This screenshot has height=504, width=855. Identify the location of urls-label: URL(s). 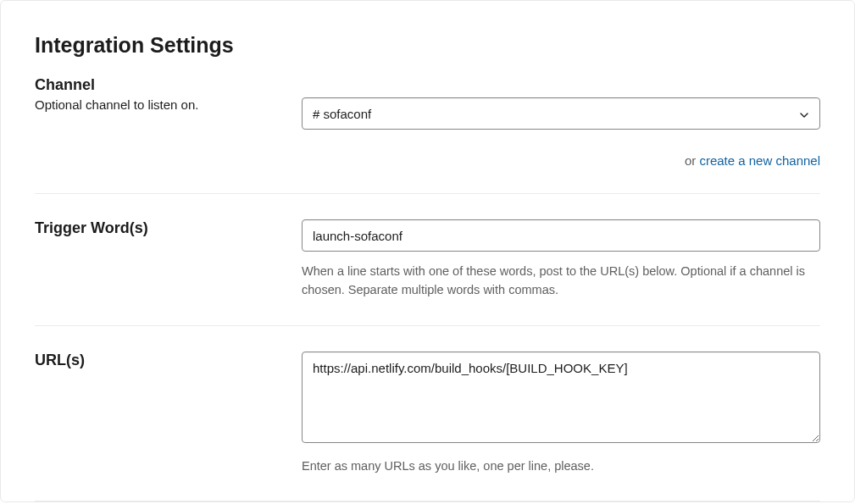
(159, 361).